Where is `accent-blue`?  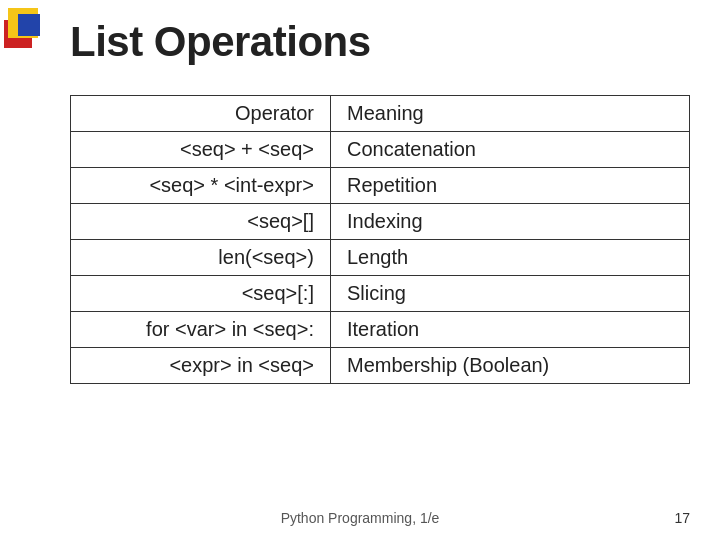
accent-blue is located at coordinates (29, 25).